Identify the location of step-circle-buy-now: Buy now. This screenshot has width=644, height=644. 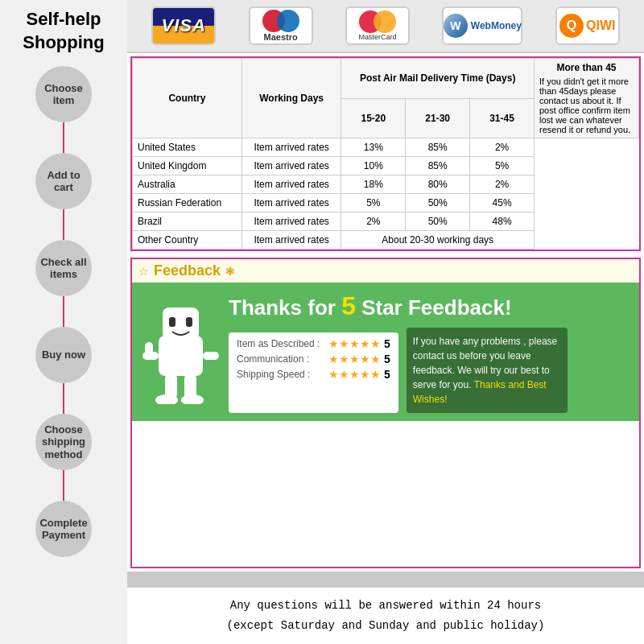
(64, 355).